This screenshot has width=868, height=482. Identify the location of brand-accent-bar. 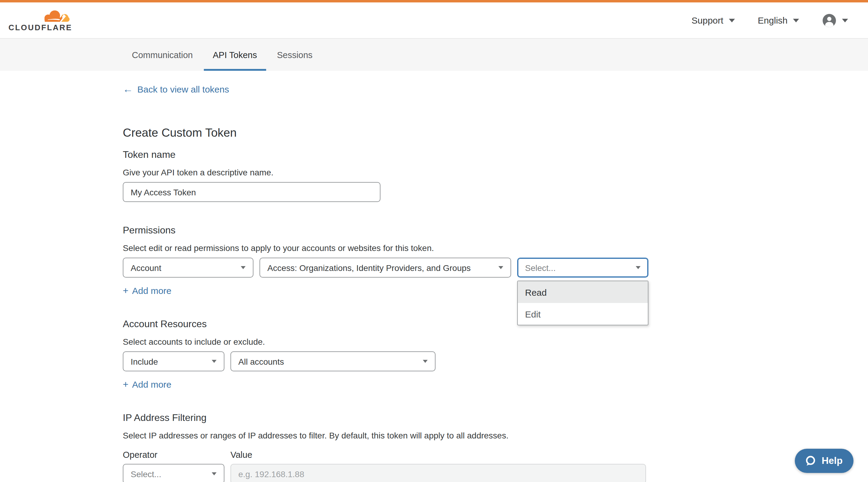
(434, 1).